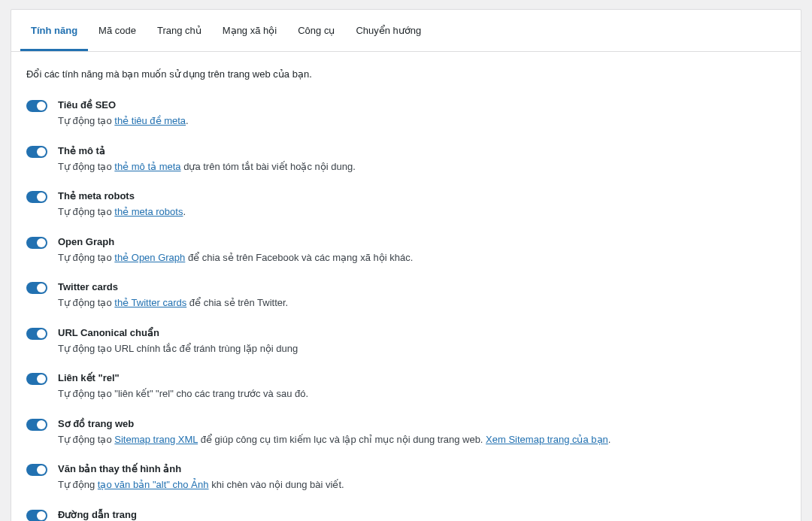 The height and width of the screenshot is (521, 812). I want to click on feature-row: Liên kết "rel"Tự động tạo "liên kết" "re…, so click(406, 386).